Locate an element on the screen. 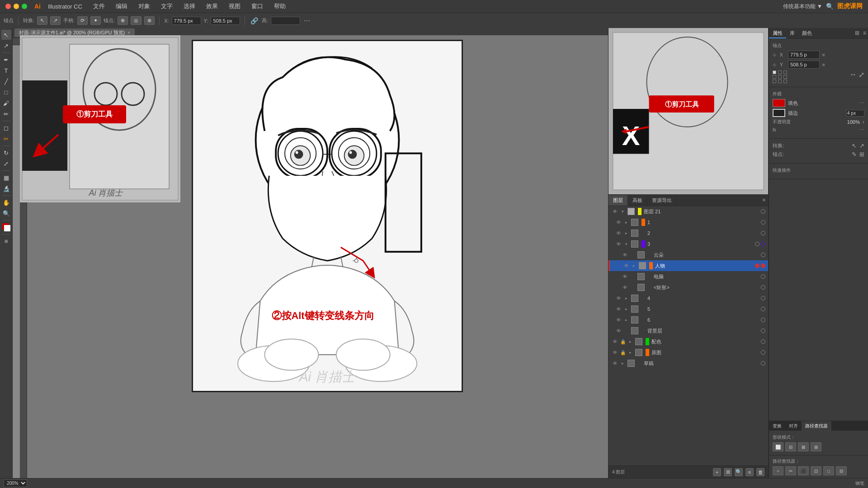 Image resolution: width=868 pixels, height=488 pixels. anchor-tr is located at coordinates (785, 72).